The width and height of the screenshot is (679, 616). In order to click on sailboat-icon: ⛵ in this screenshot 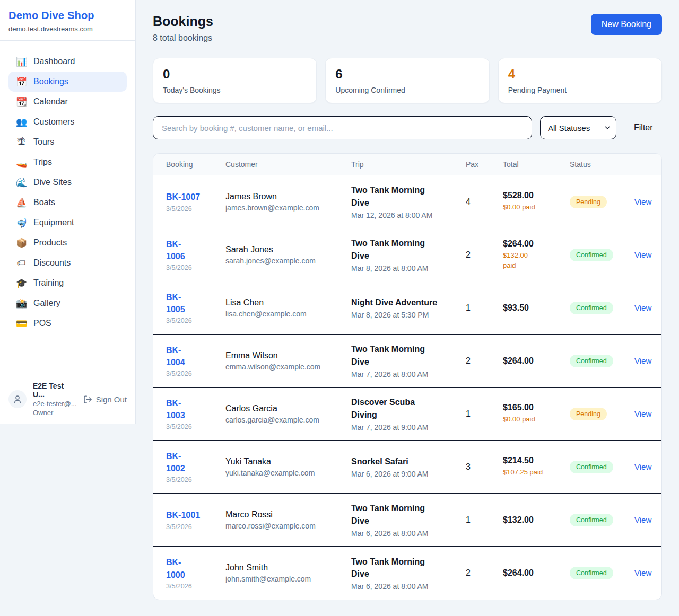, I will do `click(21, 203)`.